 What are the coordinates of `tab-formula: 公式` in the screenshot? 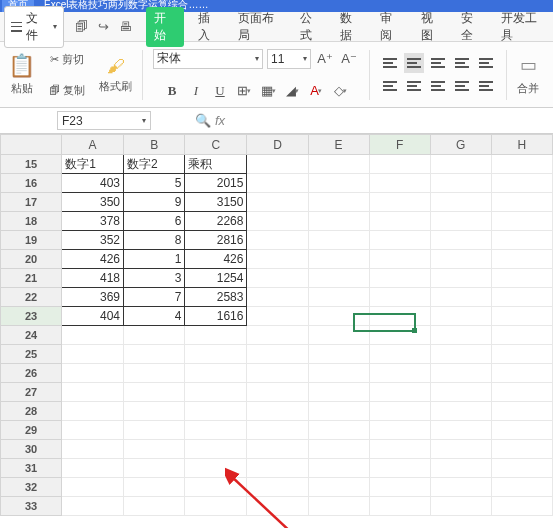 It's located at (311, 27).